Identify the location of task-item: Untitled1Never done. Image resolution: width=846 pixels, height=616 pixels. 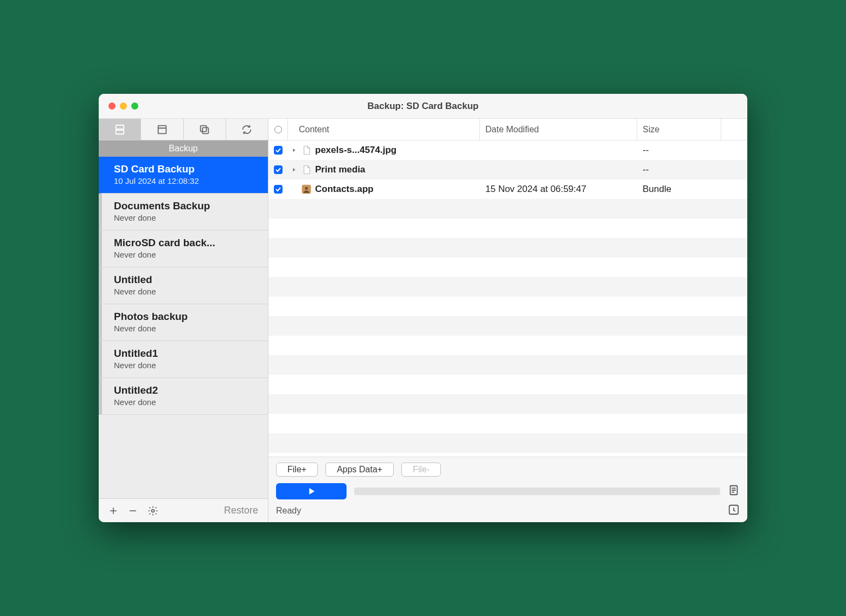
(183, 360).